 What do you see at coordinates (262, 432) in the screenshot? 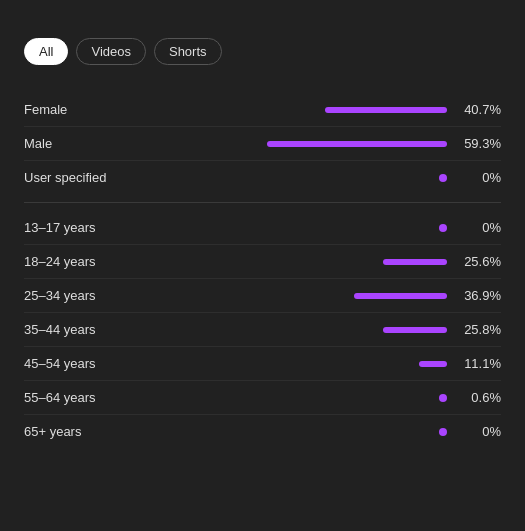
I see `table-row: 65+ years0%` at bounding box center [262, 432].